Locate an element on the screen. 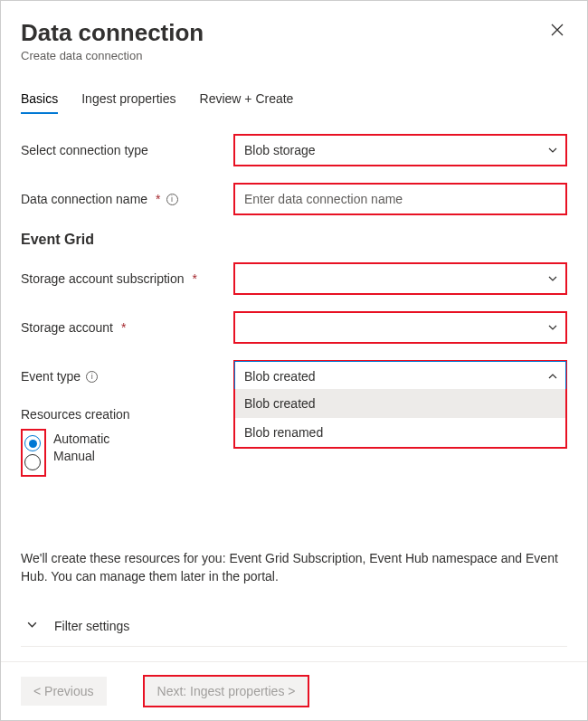 This screenshot has height=721, width=588. event-type-option-blob-renamed: Blob renamed is located at coordinates (400, 432).